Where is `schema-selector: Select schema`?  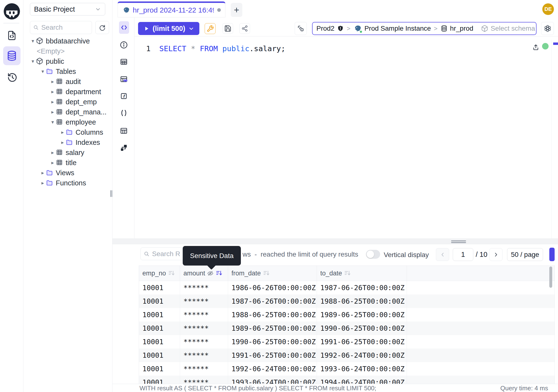
schema-selector: Select schema is located at coordinates (507, 28).